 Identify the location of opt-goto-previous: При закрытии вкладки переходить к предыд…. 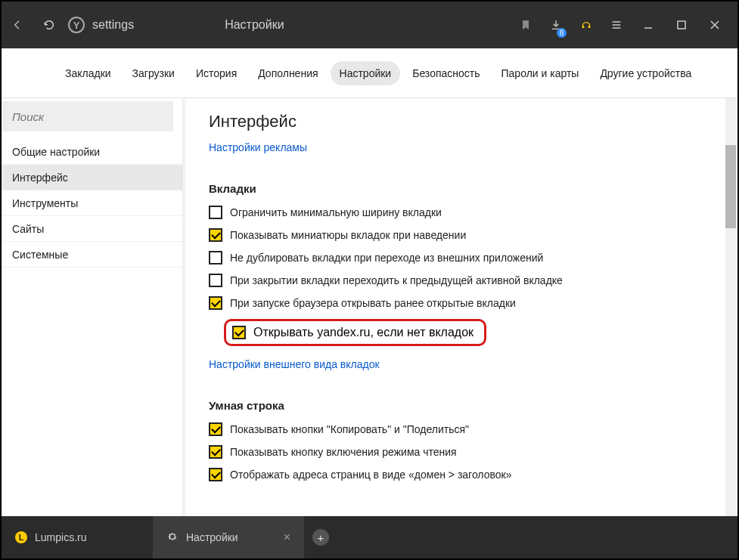
(460, 280).